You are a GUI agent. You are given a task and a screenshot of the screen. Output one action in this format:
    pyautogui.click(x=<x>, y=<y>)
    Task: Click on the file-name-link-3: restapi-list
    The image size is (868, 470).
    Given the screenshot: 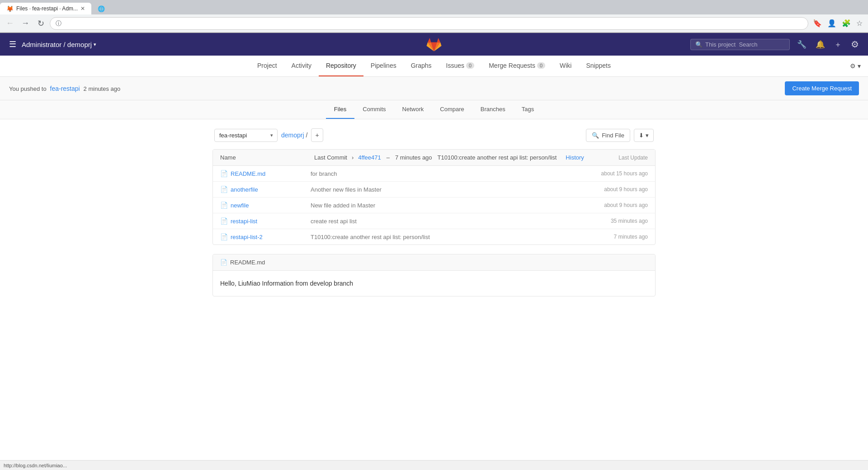 What is the action you would take?
    pyautogui.click(x=244, y=221)
    